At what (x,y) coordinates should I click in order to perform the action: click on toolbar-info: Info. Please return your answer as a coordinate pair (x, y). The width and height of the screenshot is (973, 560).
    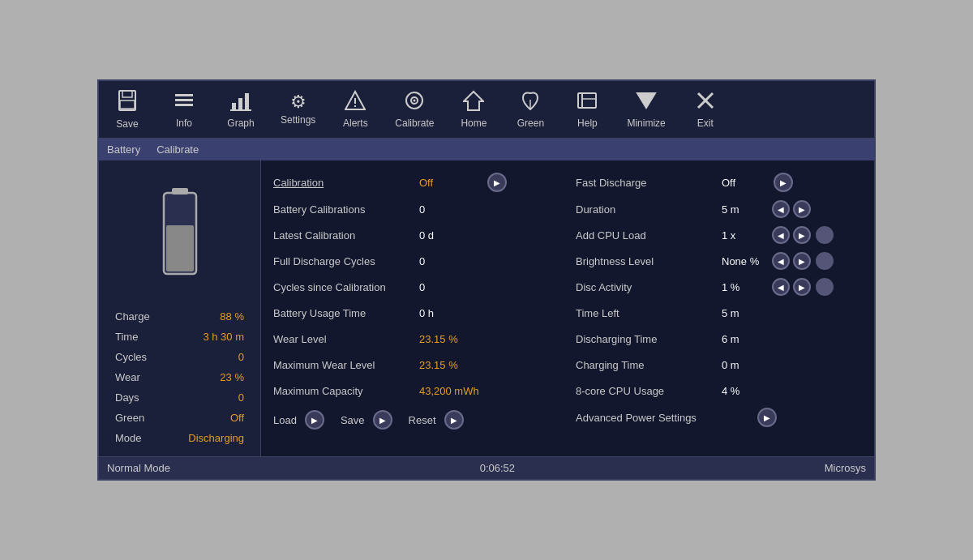
    Looking at the image, I should click on (184, 109).